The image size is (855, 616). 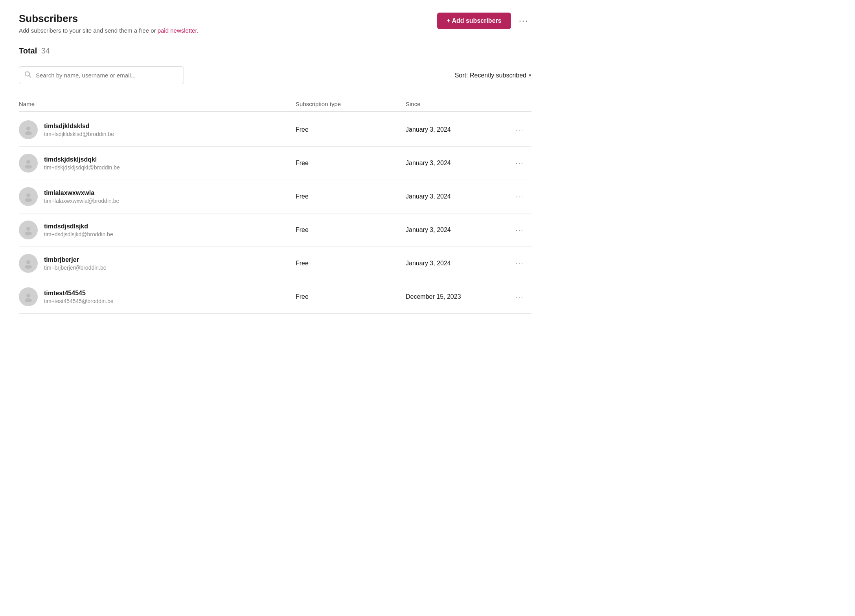 What do you see at coordinates (484, 21) in the screenshot?
I see `header-right: + Add subscribers ···` at bounding box center [484, 21].